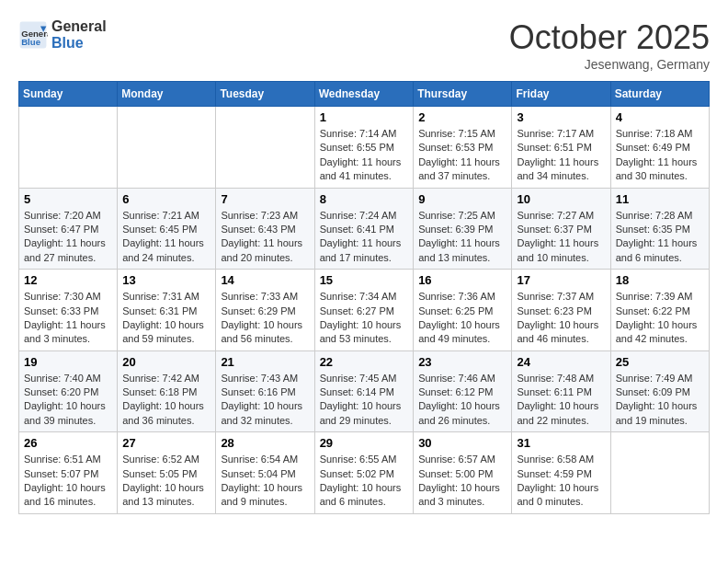 The width and height of the screenshot is (728, 563). Describe the element at coordinates (166, 199) in the screenshot. I see `day-number: 6` at that location.